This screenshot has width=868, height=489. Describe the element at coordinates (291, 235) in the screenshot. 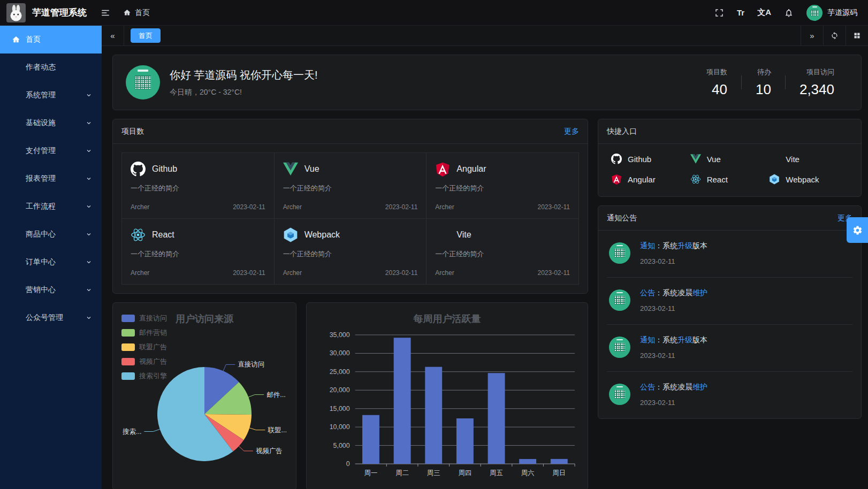

I see `webpack-icon` at that location.